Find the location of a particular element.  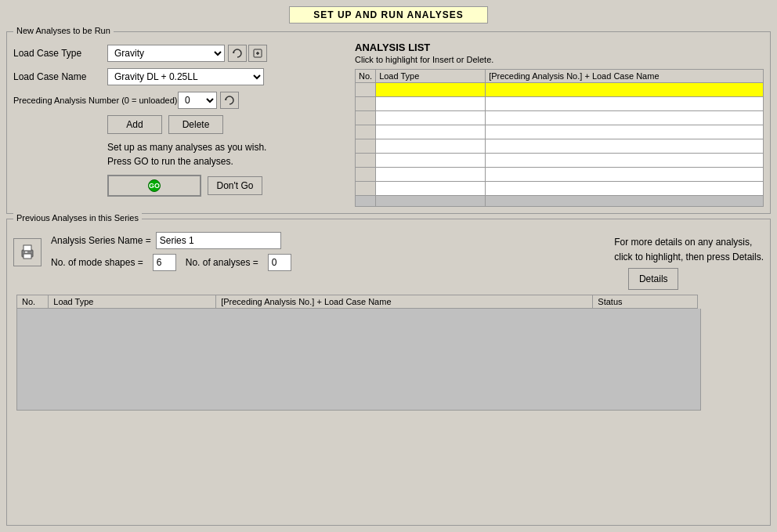

mode-shapes-input is located at coordinates (164, 262).